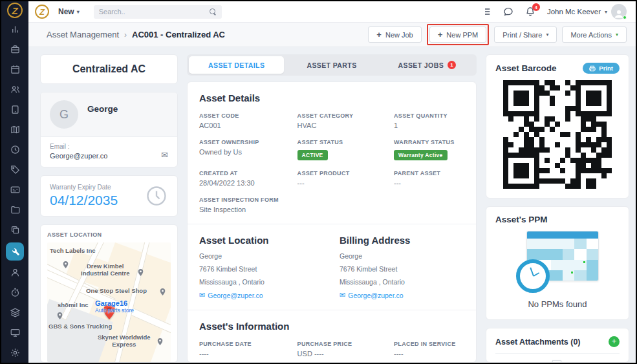 The height and width of the screenshot is (364, 637). Describe the element at coordinates (15, 90) in the screenshot. I see `sidebar-item-customers` at that location.